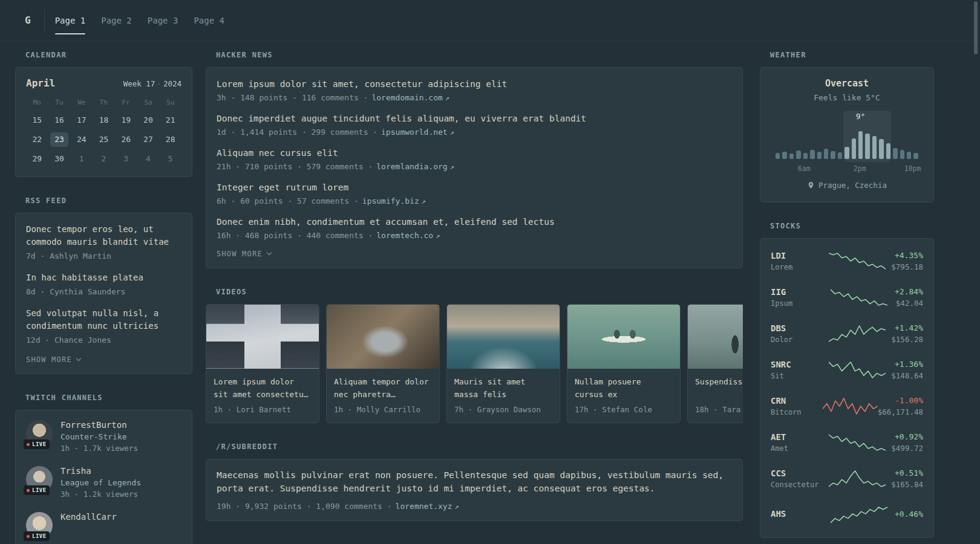  I want to click on stock-row: CCS Consectetur +0.51% $165.84, so click(847, 479).